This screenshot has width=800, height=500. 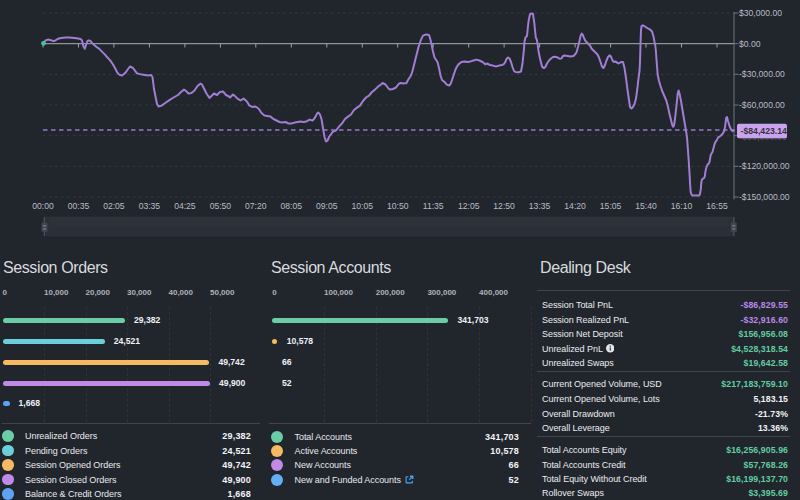 I want to click on svg-text: -$60,000.00, so click(x=762, y=105).